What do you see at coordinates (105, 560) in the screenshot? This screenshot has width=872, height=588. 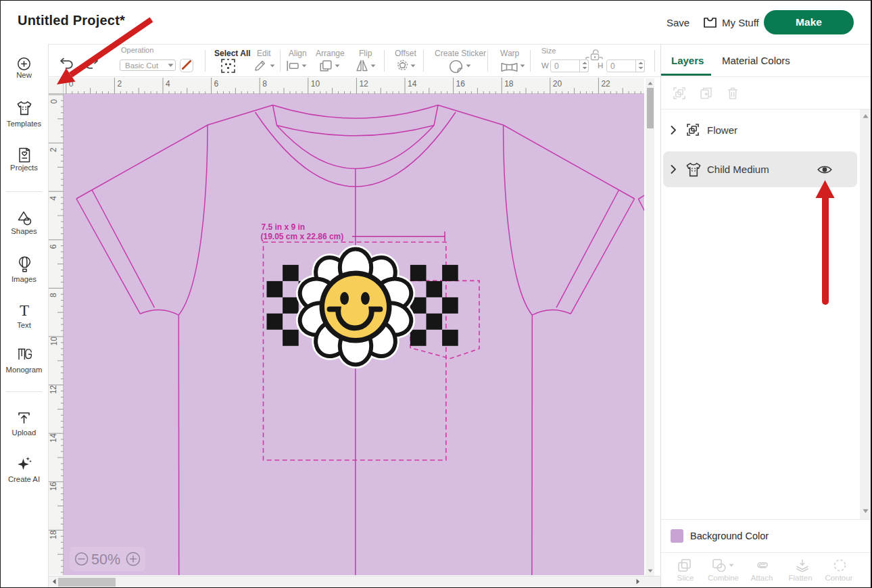 I see `svg-text: 50%` at bounding box center [105, 560].